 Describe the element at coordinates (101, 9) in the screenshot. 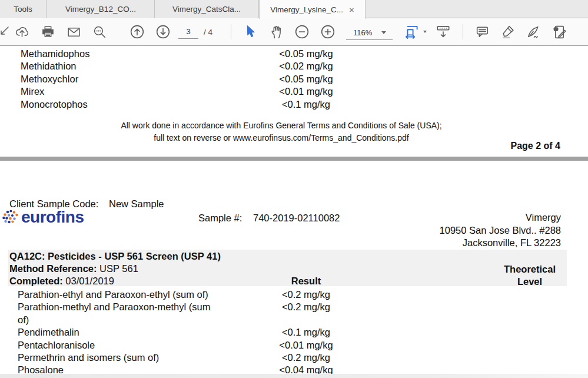

I see `tab-document-b12: Vimergy_B12_CO...` at that location.